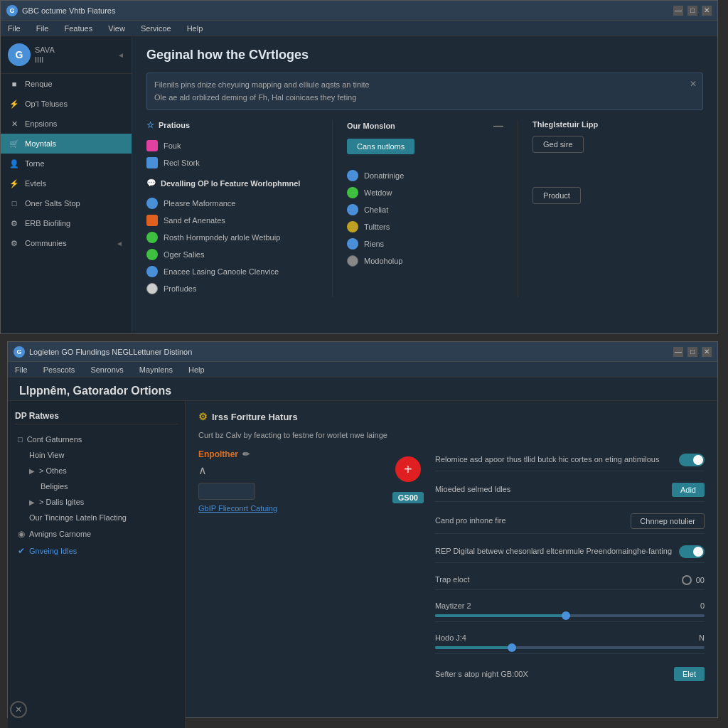 Image resolution: width=728 pixels, height=728 pixels. Describe the element at coordinates (21, 551) in the screenshot. I see `gnveing-check-icon: ✔` at that location.